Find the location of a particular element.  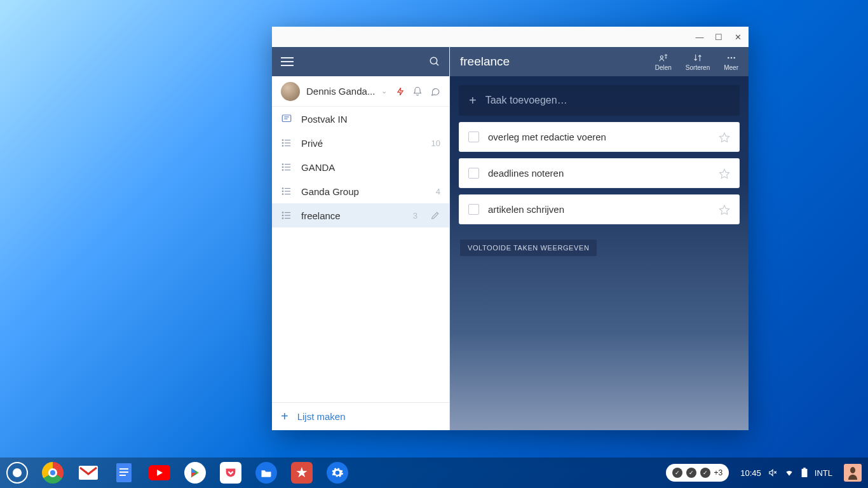

minimize-button: — is located at coordinates (700, 37).